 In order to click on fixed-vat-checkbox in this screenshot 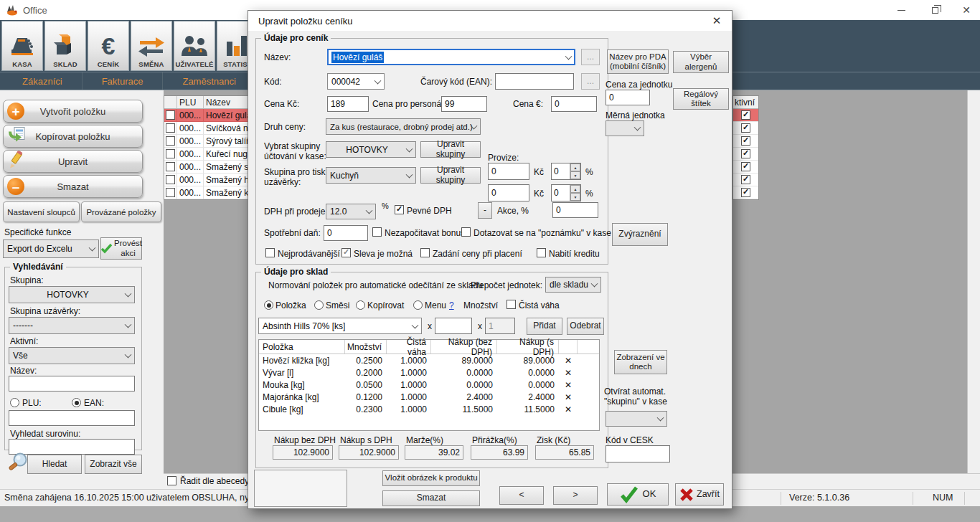, I will do `click(399, 209)`.